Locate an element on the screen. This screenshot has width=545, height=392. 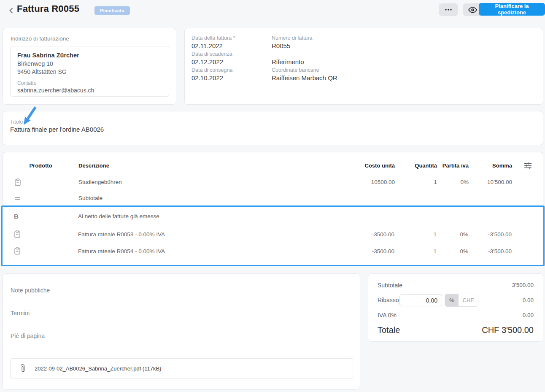
equals-icon is located at coordinates (40, 198).